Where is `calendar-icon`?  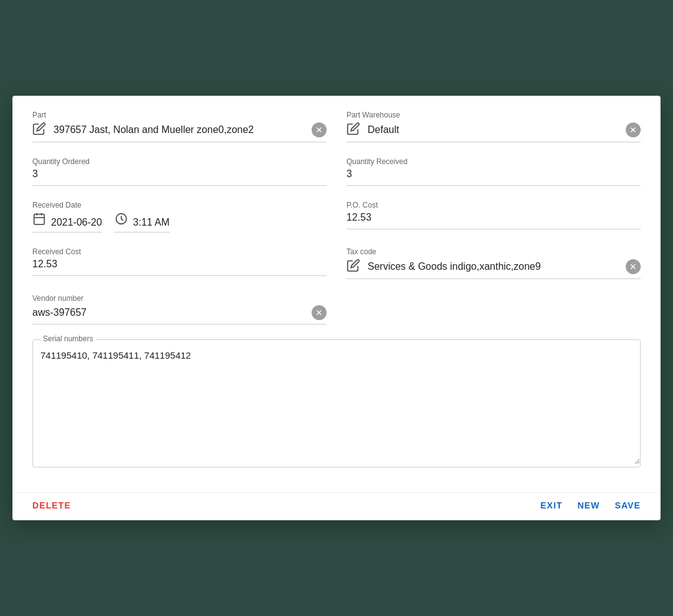 calendar-icon is located at coordinates (39, 220).